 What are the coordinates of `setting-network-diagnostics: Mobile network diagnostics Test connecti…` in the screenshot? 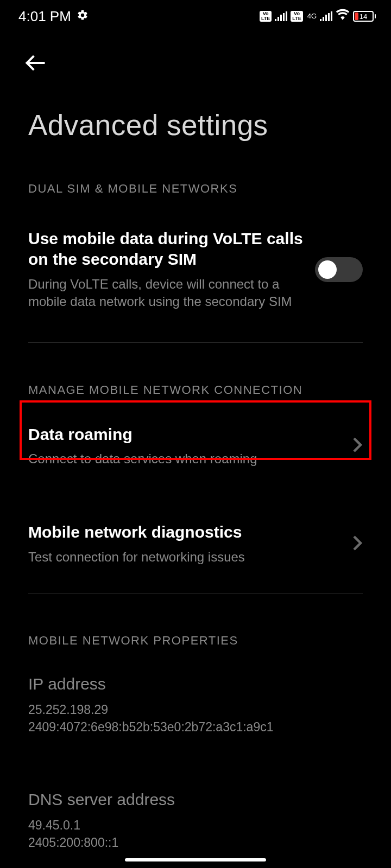 It's located at (195, 544).